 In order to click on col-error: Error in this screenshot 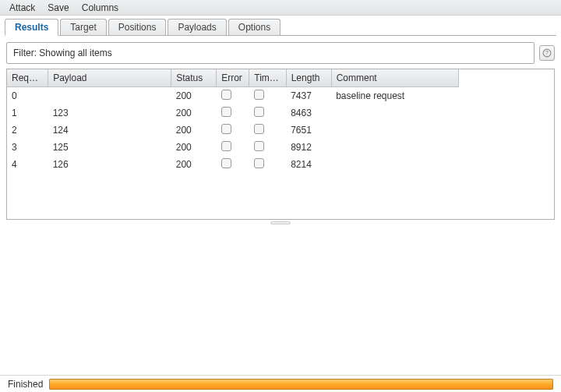, I will do `click(233, 78)`.